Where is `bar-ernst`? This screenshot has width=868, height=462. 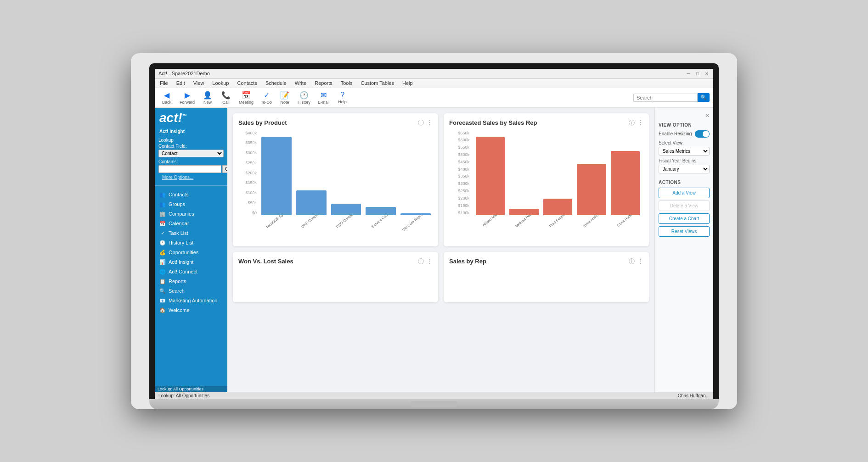
bar-ernst is located at coordinates (592, 189).